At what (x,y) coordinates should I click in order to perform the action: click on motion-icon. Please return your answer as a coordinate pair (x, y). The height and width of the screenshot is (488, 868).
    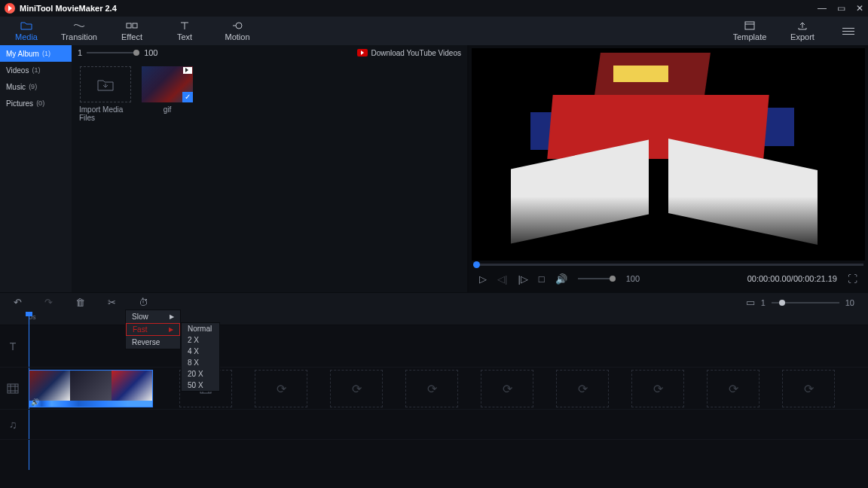
    Looking at the image, I should click on (237, 26).